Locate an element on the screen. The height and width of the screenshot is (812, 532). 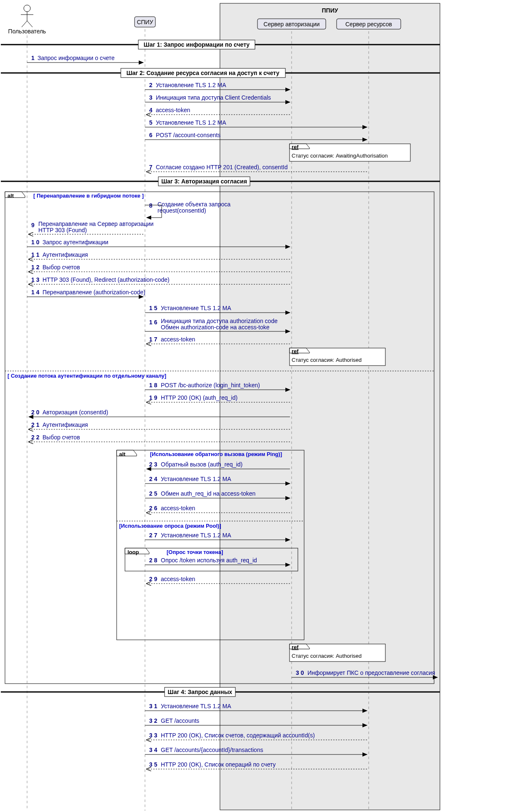
svg-text: 1 8 is located at coordinates (153, 385).